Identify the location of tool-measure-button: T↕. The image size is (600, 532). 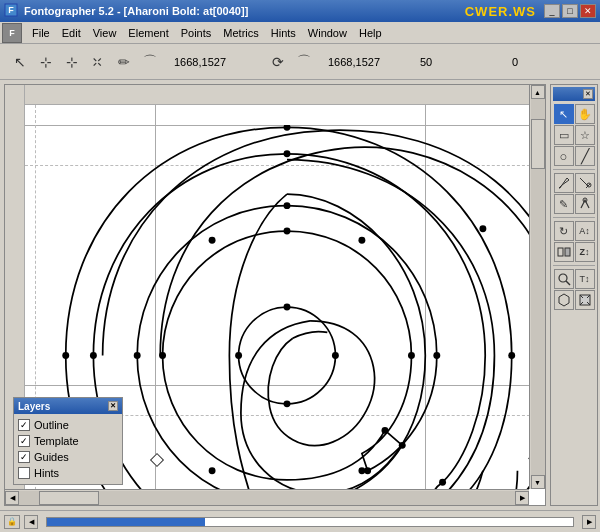
(585, 279).